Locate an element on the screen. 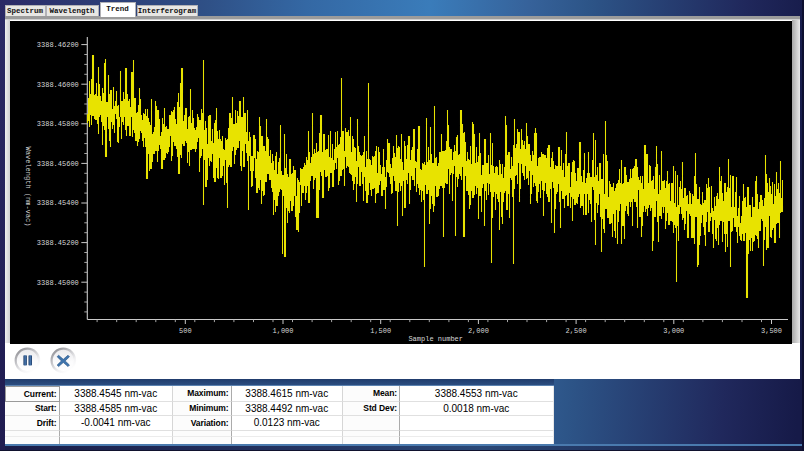 The height and width of the screenshot is (451, 804). svg-text: Sample number is located at coordinates (436, 339).